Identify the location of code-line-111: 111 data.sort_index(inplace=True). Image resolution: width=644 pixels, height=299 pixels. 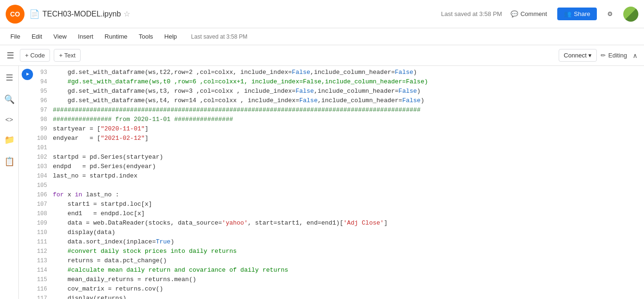
(340, 242).